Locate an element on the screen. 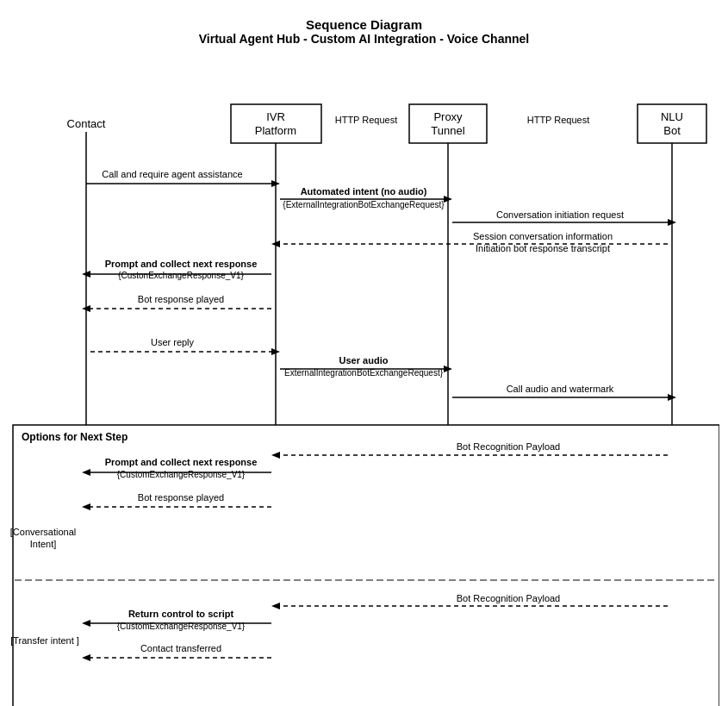 Image resolution: width=728 pixels, height=706 pixels. arrow-5-label1: Prompt and collect next response is located at coordinates (181, 264).